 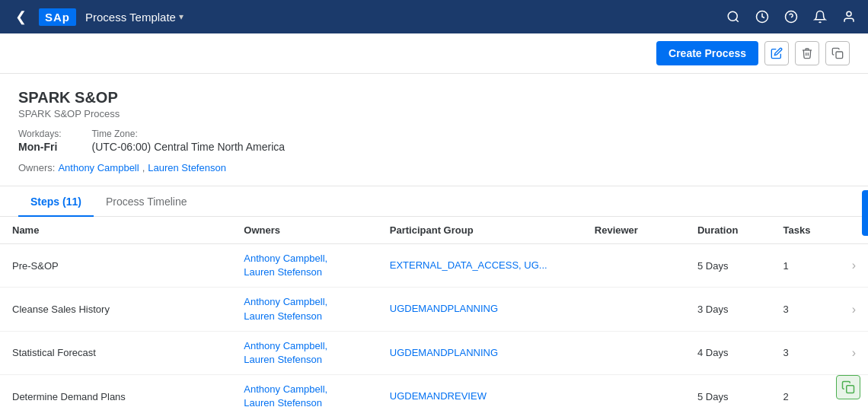 I want to click on cell-name-2: Statistical Forecast, so click(x=116, y=353).